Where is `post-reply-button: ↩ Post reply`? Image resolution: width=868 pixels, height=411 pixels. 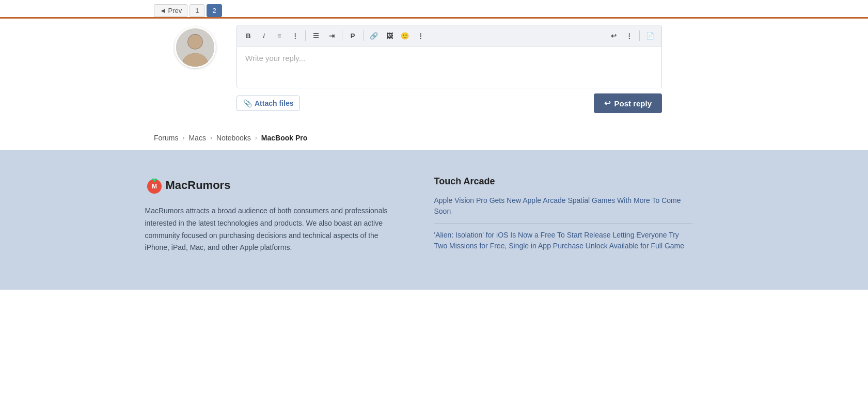 post-reply-button: ↩ Post reply is located at coordinates (628, 103).